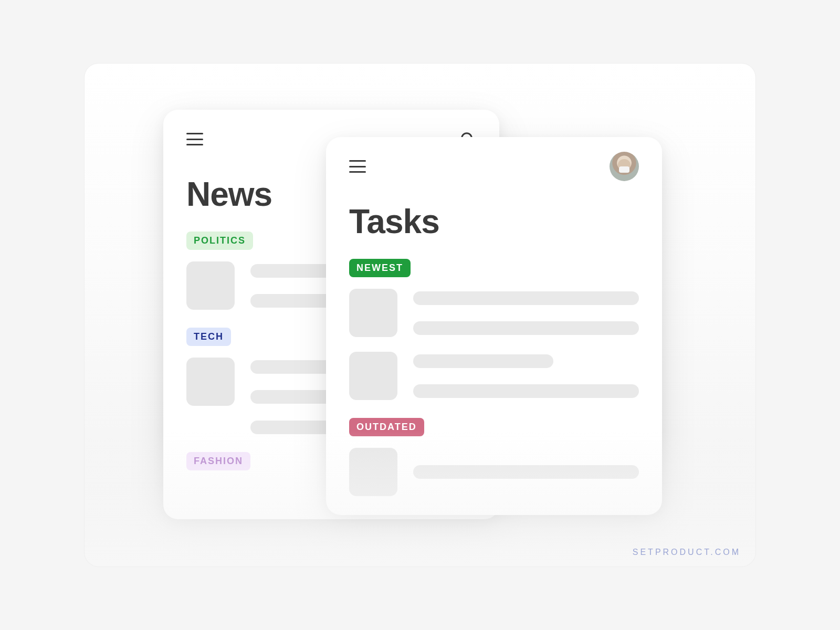  What do you see at coordinates (494, 166) in the screenshot?
I see `tasks-topbar` at bounding box center [494, 166].